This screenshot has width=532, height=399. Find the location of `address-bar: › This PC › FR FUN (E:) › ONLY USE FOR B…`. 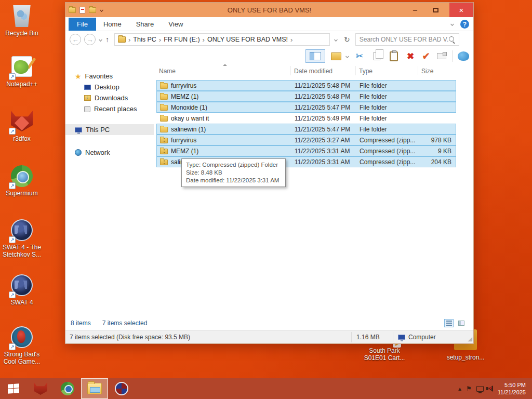

address-bar: › This PC › FR FUN (E:) › ONLY USE FOR B… is located at coordinates (222, 39).